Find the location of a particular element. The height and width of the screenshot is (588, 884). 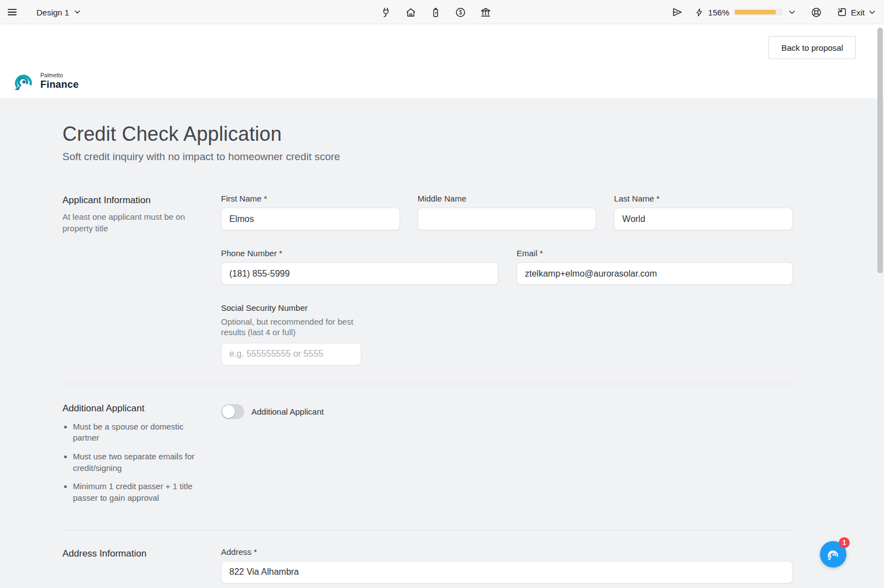

additional-applicant-rules: Must be a spouse or domestic partner Mus… is located at coordinates (136, 463).